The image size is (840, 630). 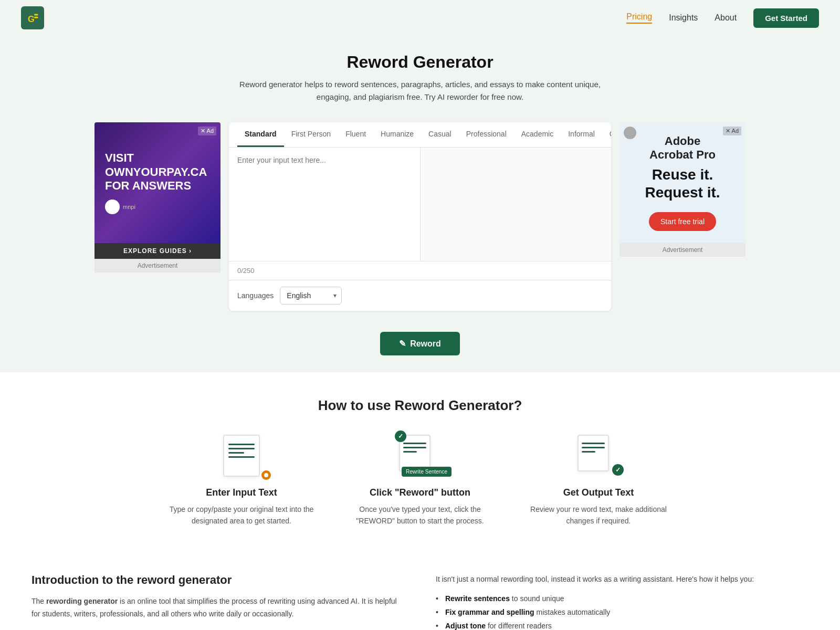 What do you see at coordinates (682, 250) in the screenshot?
I see `ad-right-label: Advertisement` at bounding box center [682, 250].